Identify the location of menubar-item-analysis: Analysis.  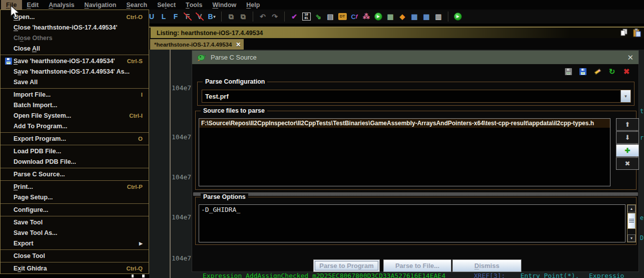
(61, 5).